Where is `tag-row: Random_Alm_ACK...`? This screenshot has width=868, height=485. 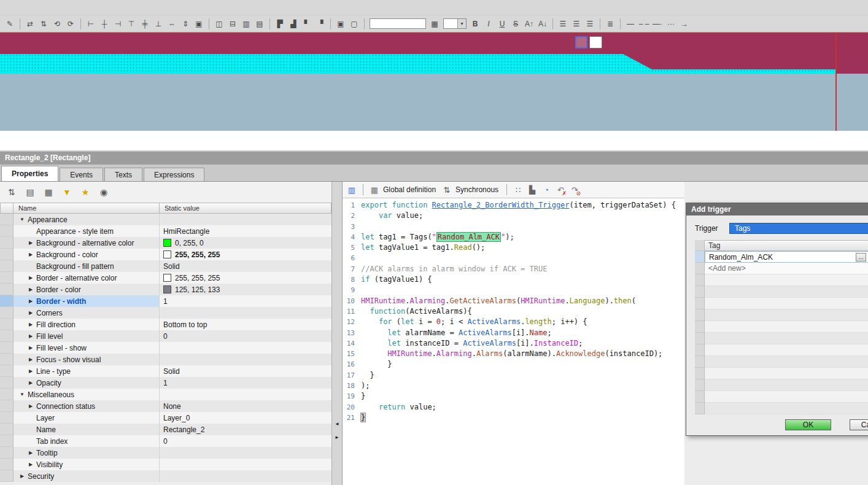 tag-row: Random_Alm_ACK... is located at coordinates (781, 257).